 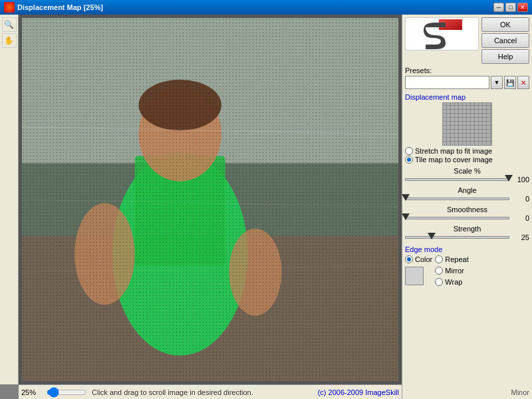 What do you see at coordinates (409, 151) in the screenshot?
I see `stretch-radio` at bounding box center [409, 151].